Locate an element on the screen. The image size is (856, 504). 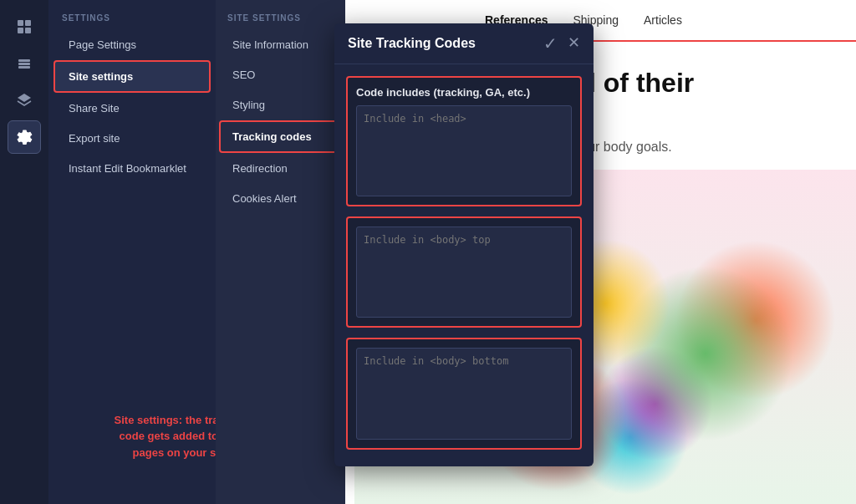
sidebar-item-export-site: Export site is located at coordinates (132, 139).